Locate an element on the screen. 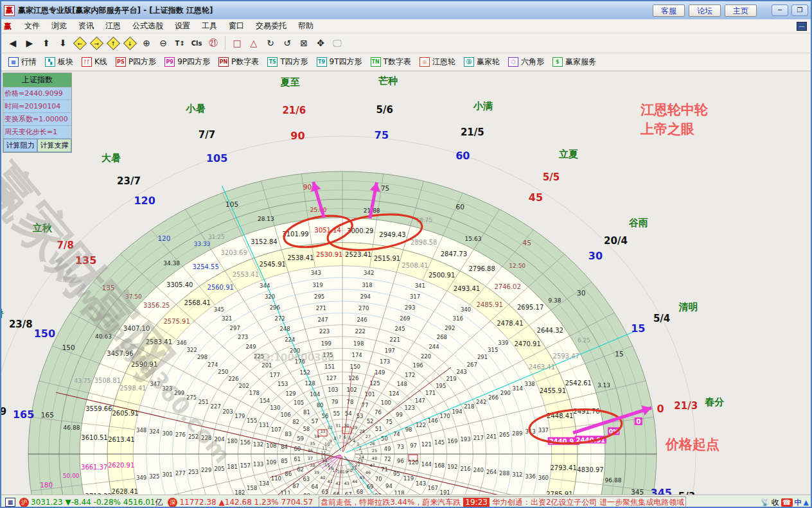  svg-text: 269 is located at coordinates (405, 319).